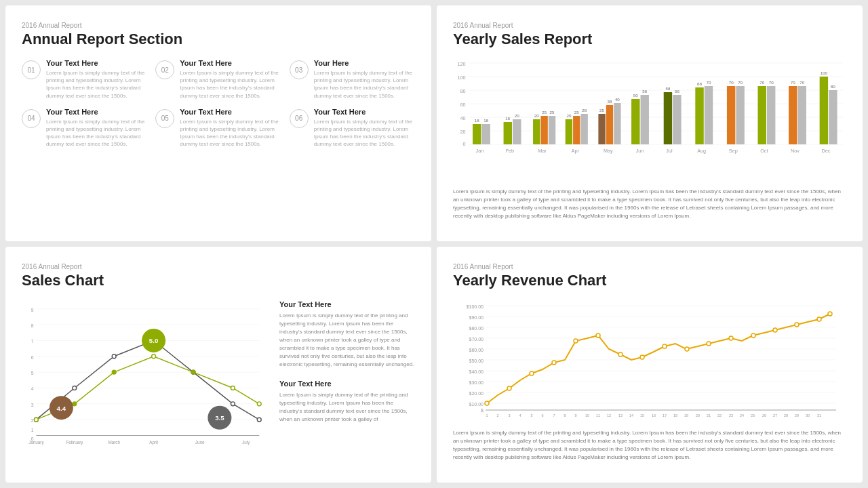 The height and width of the screenshot is (488, 868). Describe the element at coordinates (218, 267) in the screenshot. I see `panel3-subtitle: 2016 Annual Report` at that location.